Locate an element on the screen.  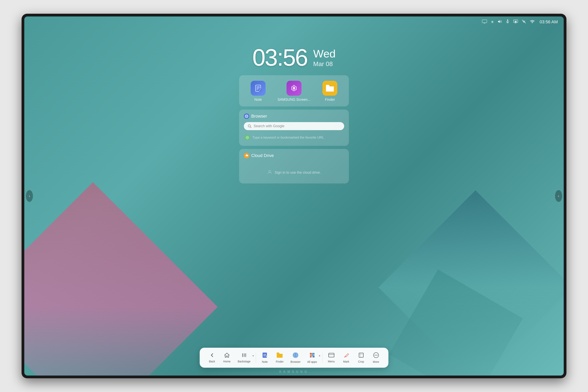
taskbar-menu: Menu is located at coordinates (331, 358).